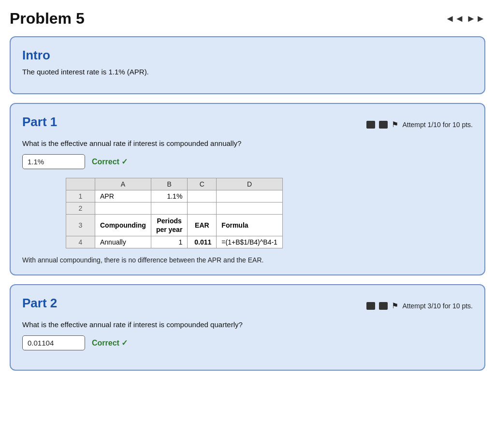  I want to click on part1-question: What is the effective annual rate if int…, so click(248, 143).